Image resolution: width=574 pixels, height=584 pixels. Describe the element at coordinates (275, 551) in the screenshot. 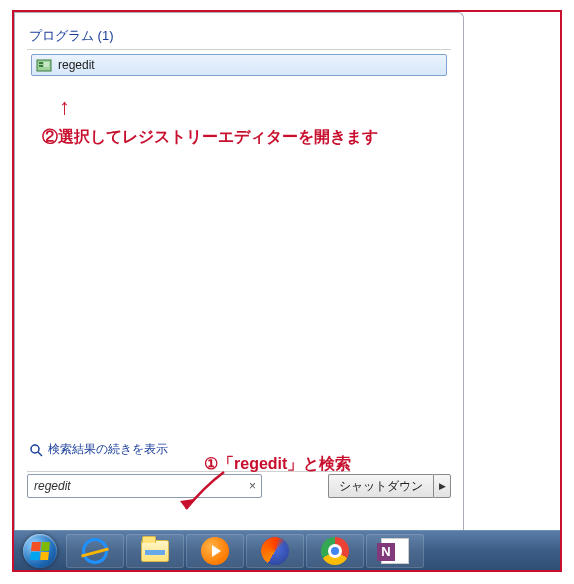

I see `firefox-icon` at that location.